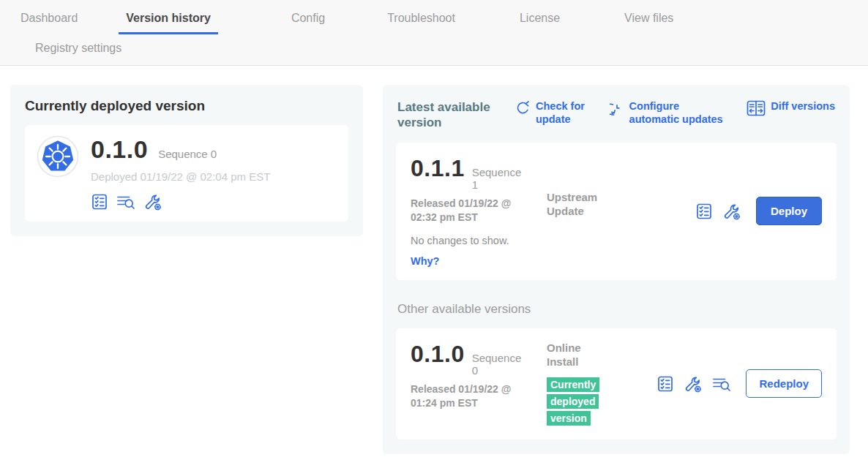 The image size is (868, 468). I want to click on latest-version-number: 0.1.1, so click(438, 168).